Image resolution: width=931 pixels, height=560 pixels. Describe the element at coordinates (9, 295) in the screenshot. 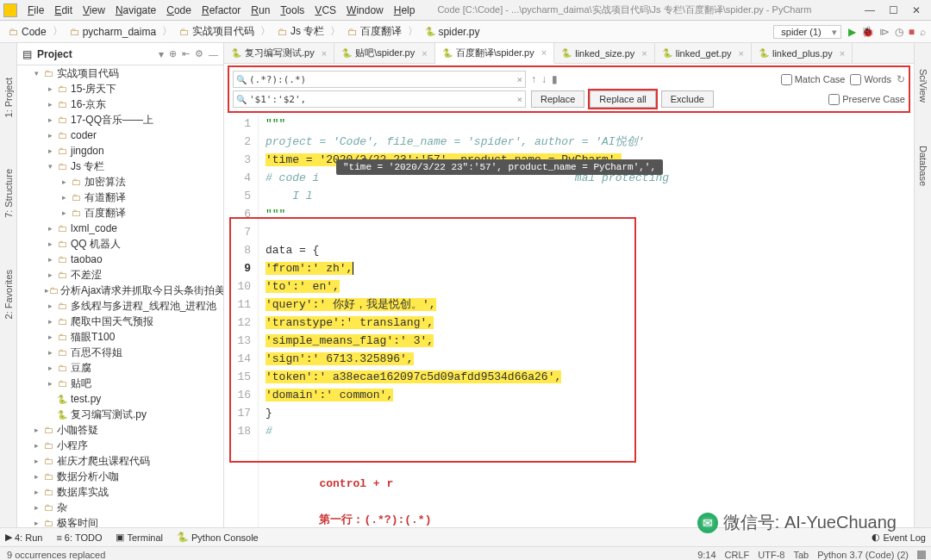

I see `tool-favorites: 2: Favorites` at that location.